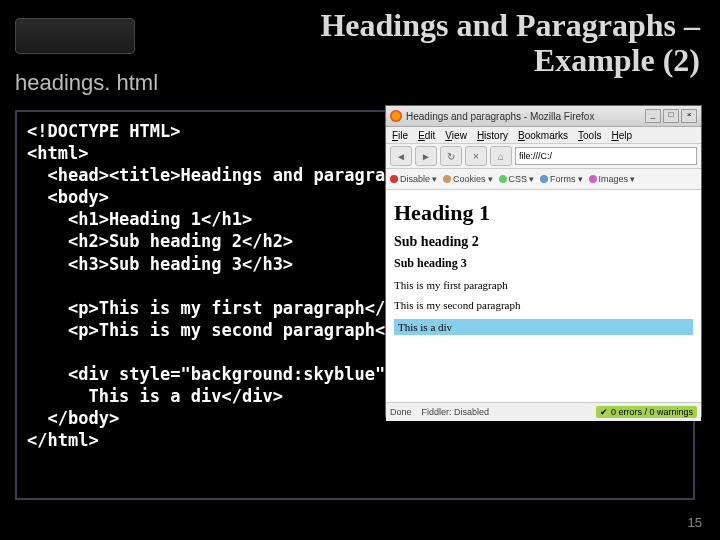  I want to click on status-done: Done, so click(401, 412).